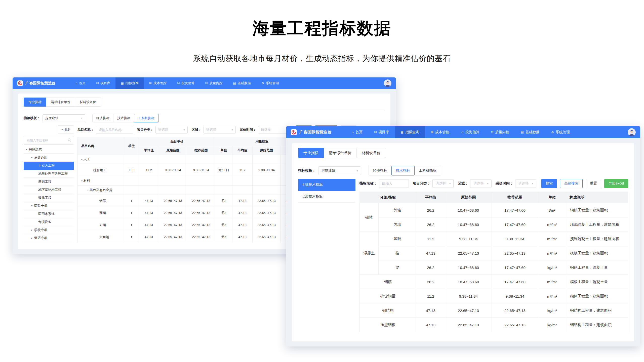 The width and height of the screenshot is (644, 362). I want to click on sidebar-search-input, so click(47, 140).